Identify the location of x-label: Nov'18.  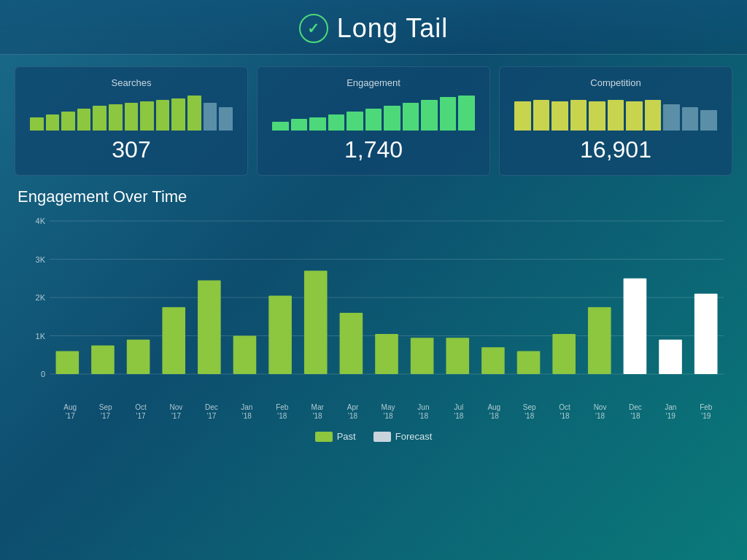
(600, 412).